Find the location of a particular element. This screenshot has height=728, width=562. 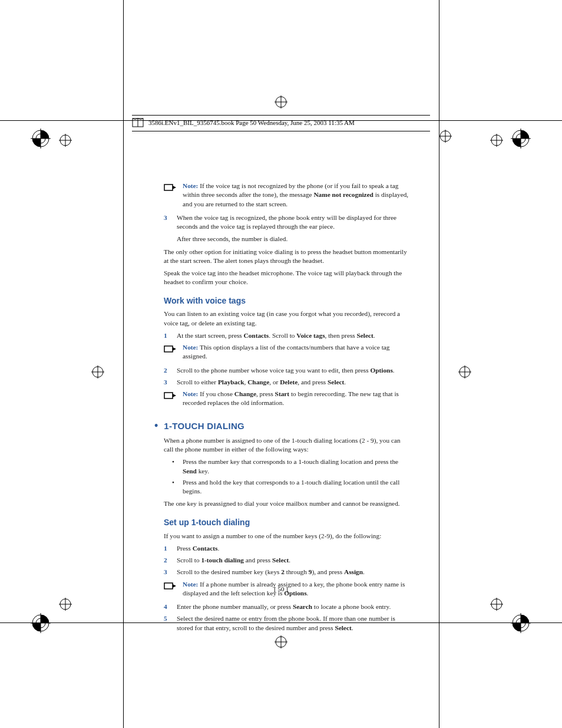

list-item: 3 Scroll to the desired number key (keys… is located at coordinates (287, 572).